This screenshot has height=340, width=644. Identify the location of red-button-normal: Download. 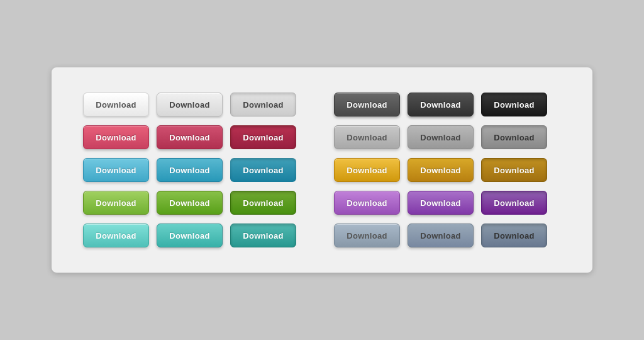
(116, 137).